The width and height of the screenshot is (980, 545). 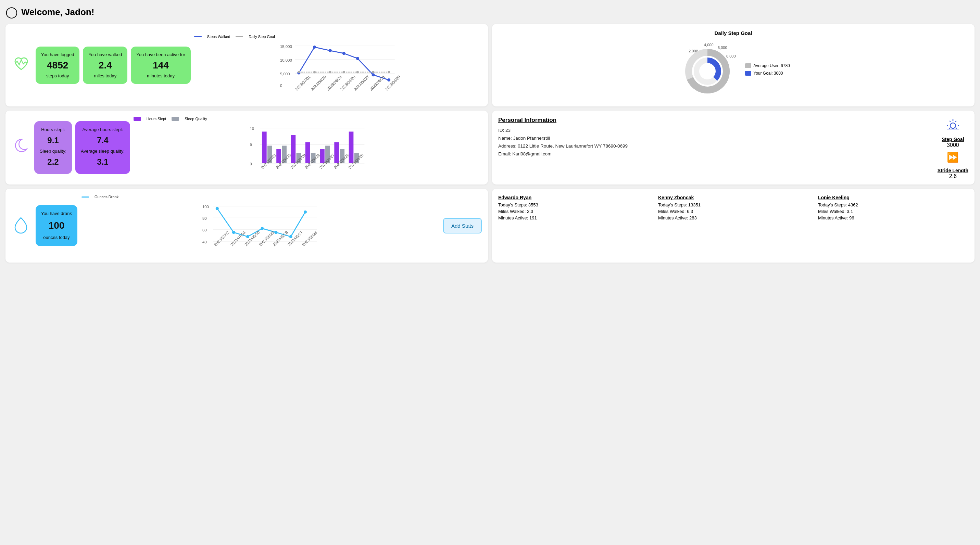 I want to click on personal-id: ID: 23, so click(x=733, y=130).